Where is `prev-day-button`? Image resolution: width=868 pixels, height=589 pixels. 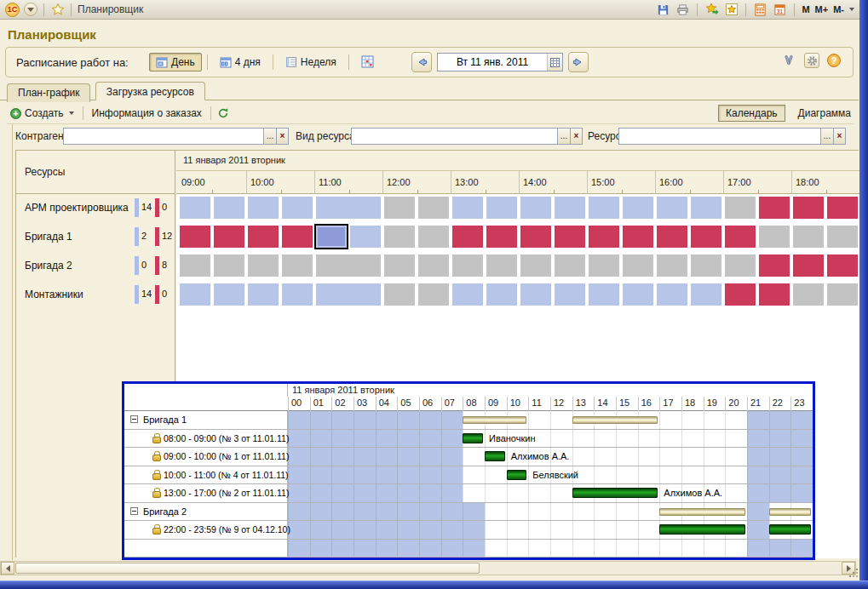
prev-day-button is located at coordinates (422, 62).